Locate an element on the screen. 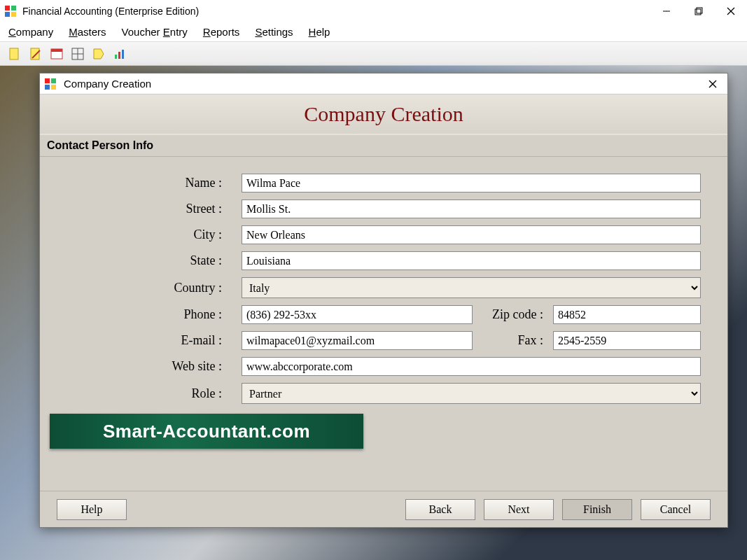 The height and width of the screenshot is (560, 747). window-buttons is located at coordinates (699, 11).